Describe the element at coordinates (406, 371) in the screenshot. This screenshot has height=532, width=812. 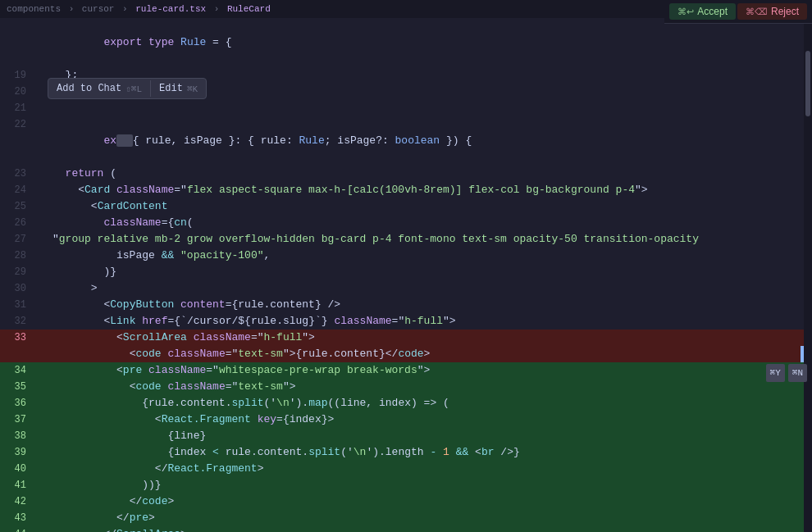
I see `added-line-34: 34 <pre className="whitespace-pre-wrap b…` at that location.